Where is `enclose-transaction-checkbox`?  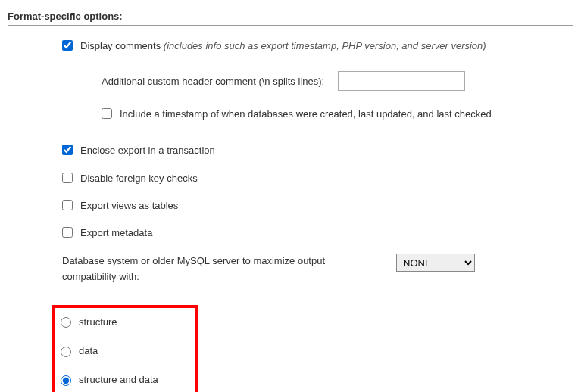 enclose-transaction-checkbox is located at coordinates (67, 150).